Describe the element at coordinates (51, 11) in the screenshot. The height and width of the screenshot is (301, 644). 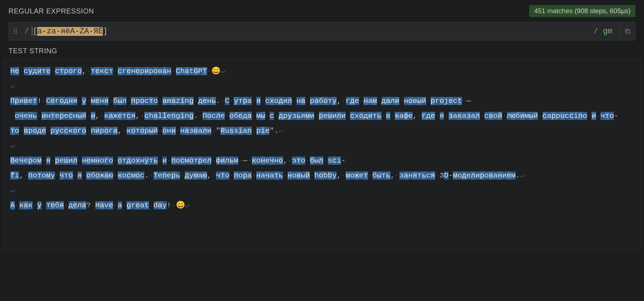
I see `regex-section-title: REGULAR EXPRESSION` at that location.